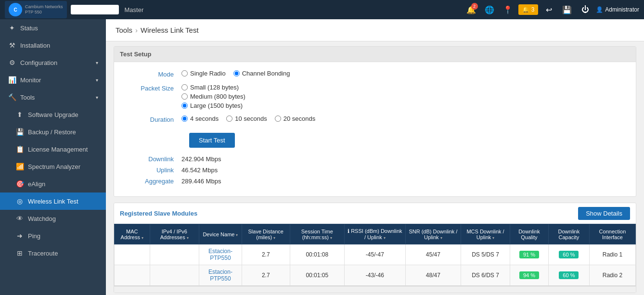 The height and width of the screenshot is (295, 644). Describe the element at coordinates (508, 10) in the screenshot. I see `location-button: 📍` at that location.